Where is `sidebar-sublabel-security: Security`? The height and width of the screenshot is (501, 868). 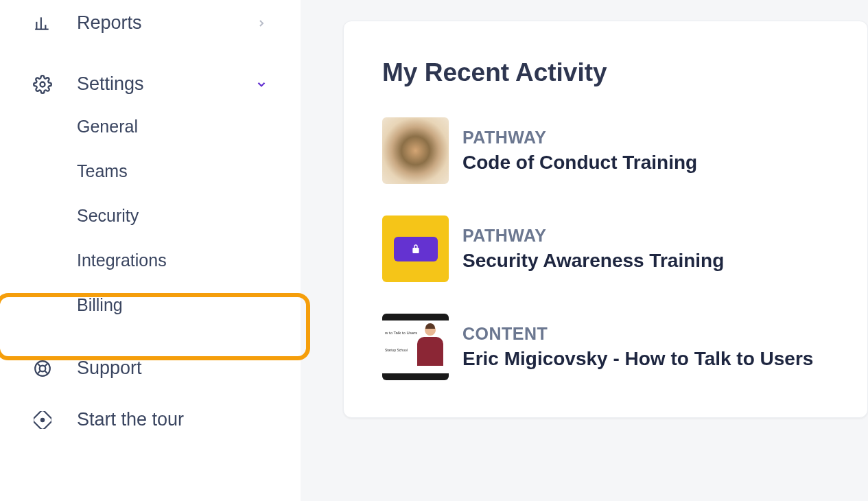
sidebar-sublabel-security: Security is located at coordinates (108, 215).